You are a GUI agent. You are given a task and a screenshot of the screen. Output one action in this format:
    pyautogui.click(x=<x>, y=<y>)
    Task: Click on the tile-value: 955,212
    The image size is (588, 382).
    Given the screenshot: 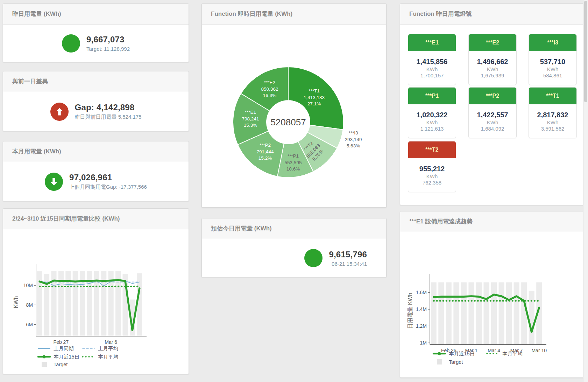 What is the action you would take?
    pyautogui.click(x=432, y=169)
    